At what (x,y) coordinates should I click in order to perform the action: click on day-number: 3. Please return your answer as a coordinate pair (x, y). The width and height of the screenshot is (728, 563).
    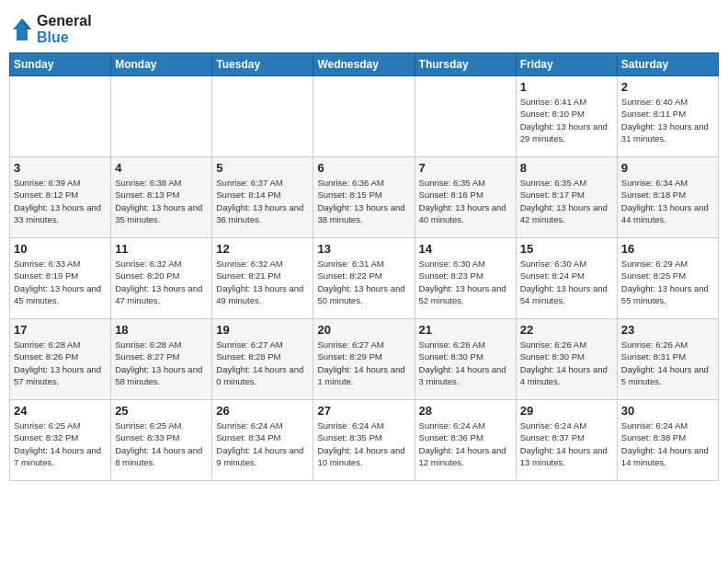
    Looking at the image, I should click on (61, 167).